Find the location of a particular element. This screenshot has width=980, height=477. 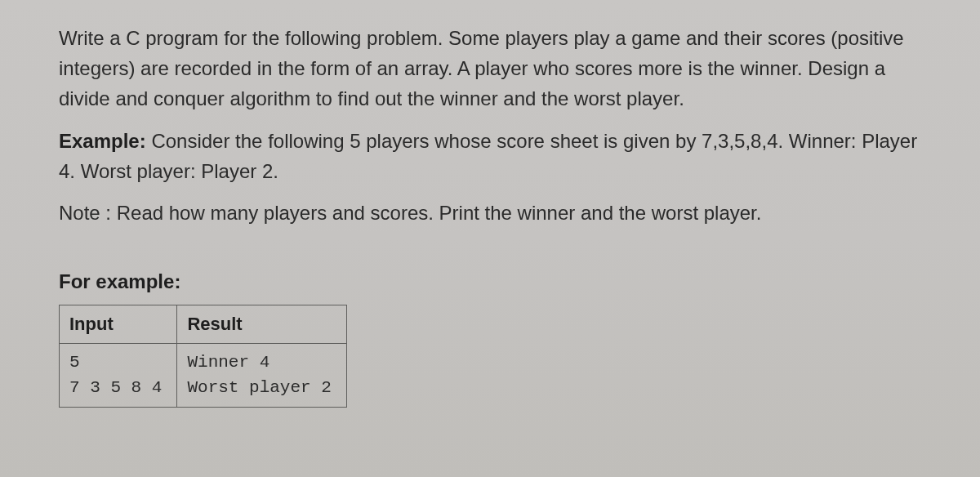

example-label: Example: is located at coordinates (103, 140).